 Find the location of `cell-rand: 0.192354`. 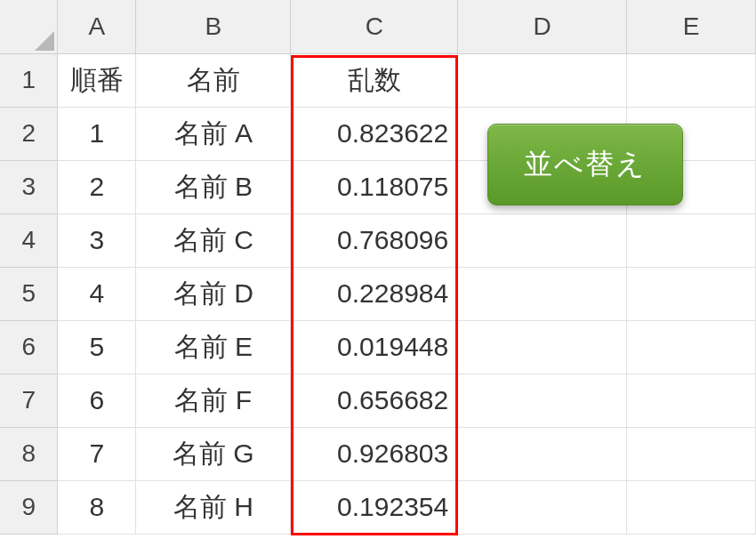

cell-rand: 0.192354 is located at coordinates (374, 507).